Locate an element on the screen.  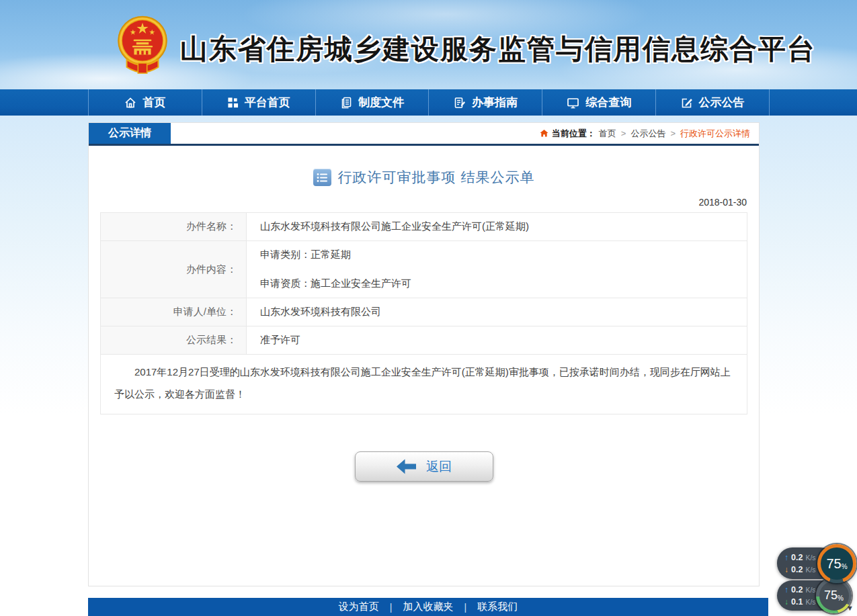
nav-item-policy-documents: 制度文件 is located at coordinates (372, 102).